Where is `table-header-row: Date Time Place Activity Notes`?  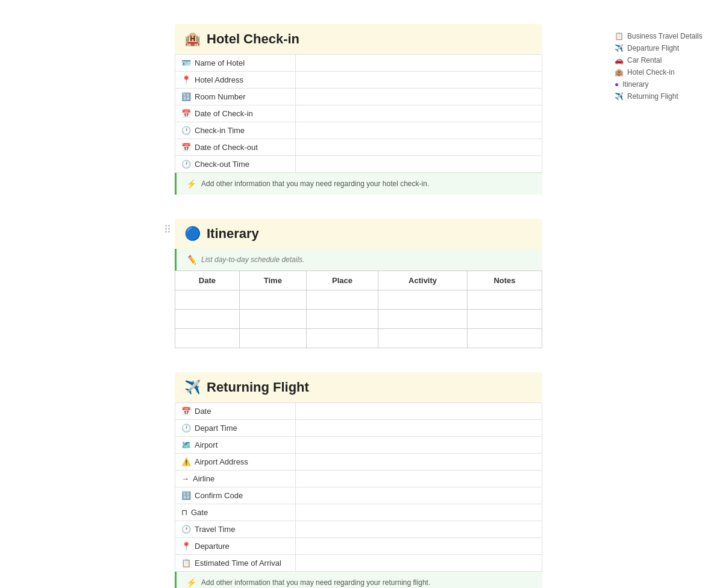 table-header-row: Date Time Place Activity Notes is located at coordinates (359, 281).